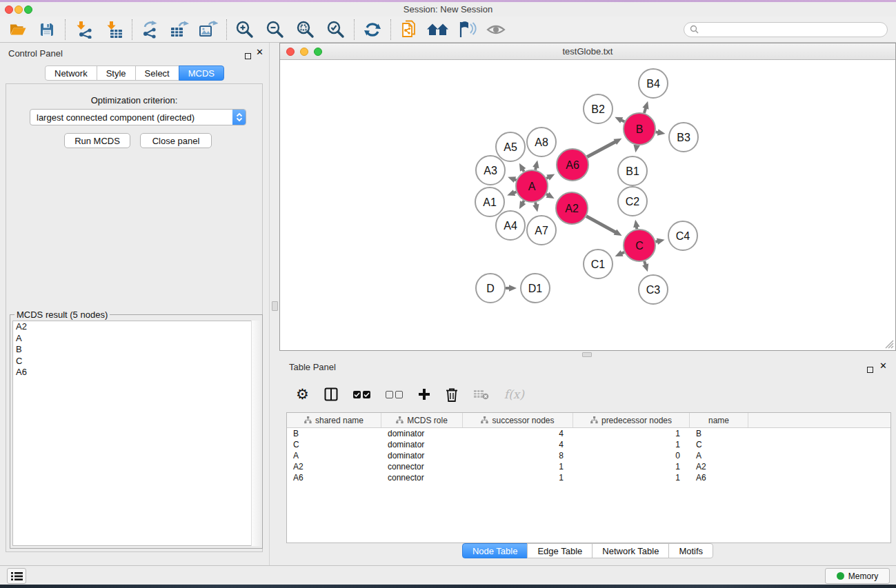  What do you see at coordinates (467, 30) in the screenshot?
I see `hide-graphics-details-button` at bounding box center [467, 30].